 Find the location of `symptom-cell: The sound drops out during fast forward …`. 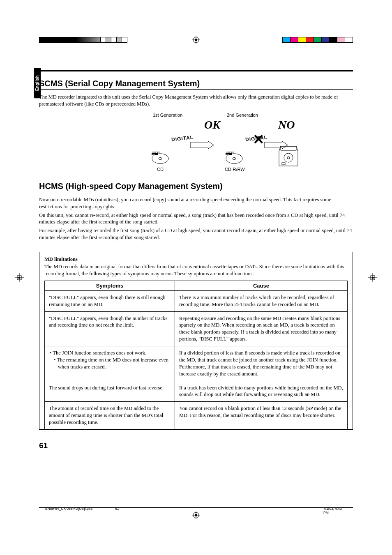

symptom-cell: The sound drops out during fast forward … is located at coordinates (110, 391).